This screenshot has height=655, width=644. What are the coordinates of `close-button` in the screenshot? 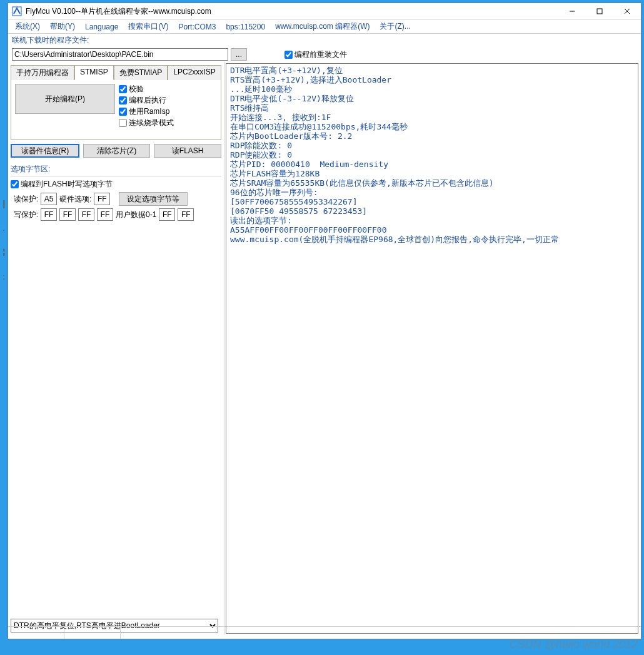 It's located at (627, 11).